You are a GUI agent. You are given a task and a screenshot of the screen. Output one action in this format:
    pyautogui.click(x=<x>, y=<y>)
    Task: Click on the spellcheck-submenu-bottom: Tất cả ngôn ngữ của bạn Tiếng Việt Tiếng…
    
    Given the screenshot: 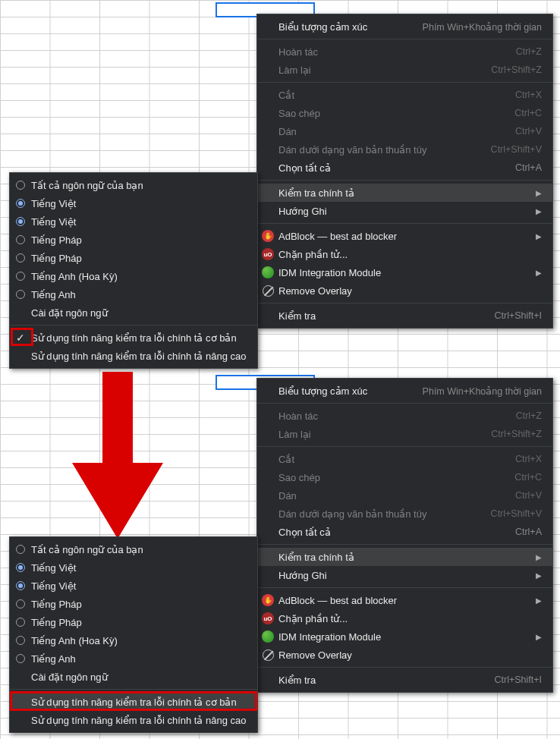 What is the action you would take?
    pyautogui.click(x=134, y=634)
    